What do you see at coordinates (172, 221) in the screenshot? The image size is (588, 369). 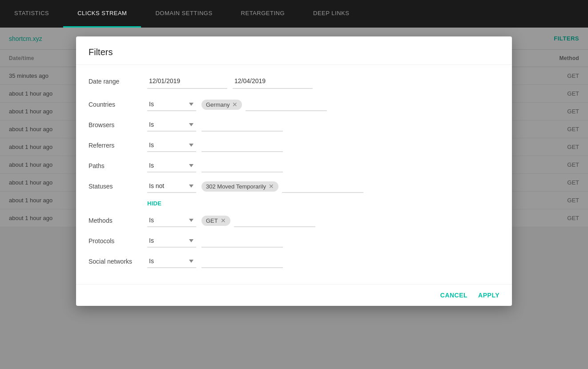 I see `methods-operator-select: Is Is not` at bounding box center [172, 221].